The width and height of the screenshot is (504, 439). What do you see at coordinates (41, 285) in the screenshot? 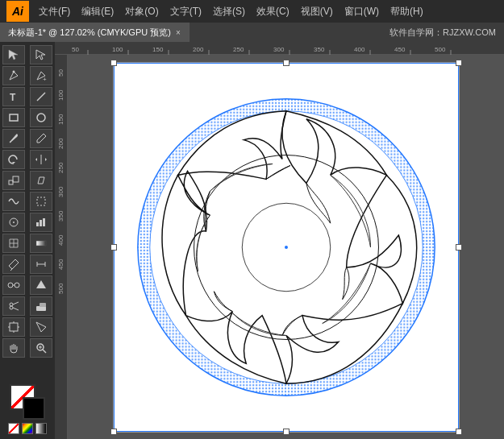
I see `live-paint-tool` at bounding box center [41, 285].